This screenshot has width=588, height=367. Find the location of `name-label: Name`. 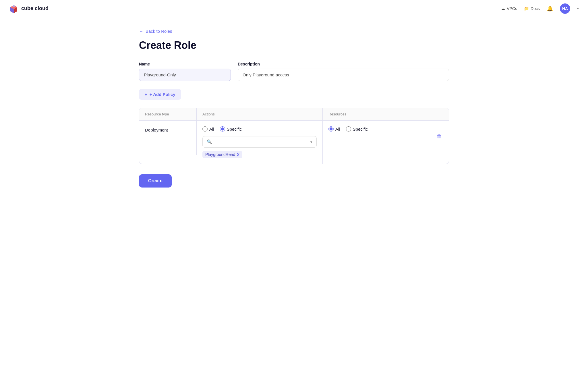

name-label: Name is located at coordinates (185, 64).